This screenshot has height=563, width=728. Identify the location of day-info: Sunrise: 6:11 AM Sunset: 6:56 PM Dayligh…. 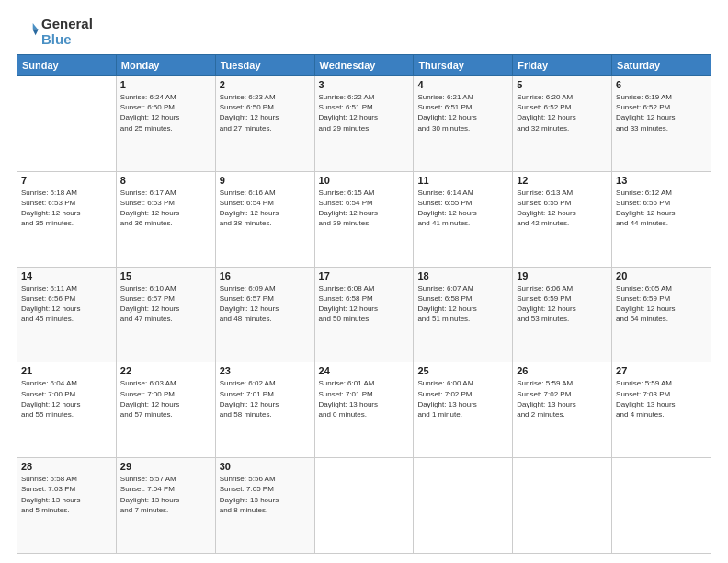
(66, 304).